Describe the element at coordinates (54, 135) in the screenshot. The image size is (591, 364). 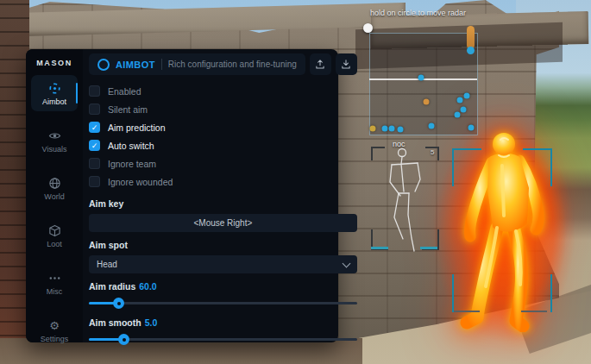
I see `eye-icon` at that location.